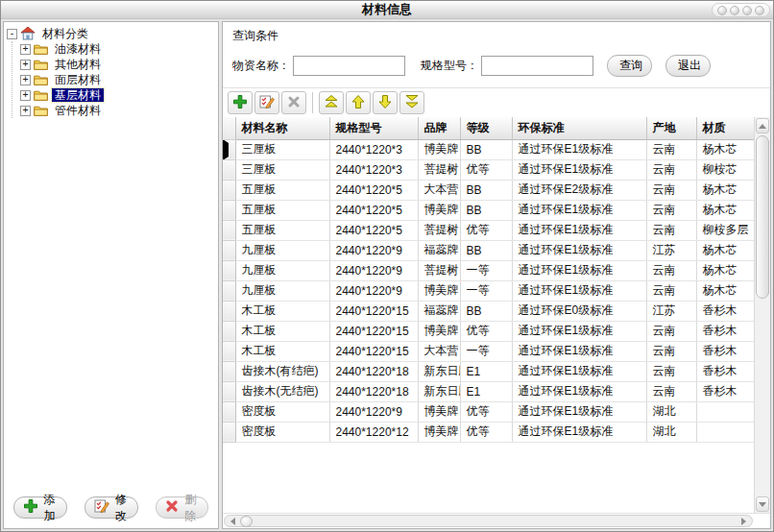  What do you see at coordinates (118, 95) in the screenshot?
I see `tree-item-3: +基层材料` at bounding box center [118, 95].